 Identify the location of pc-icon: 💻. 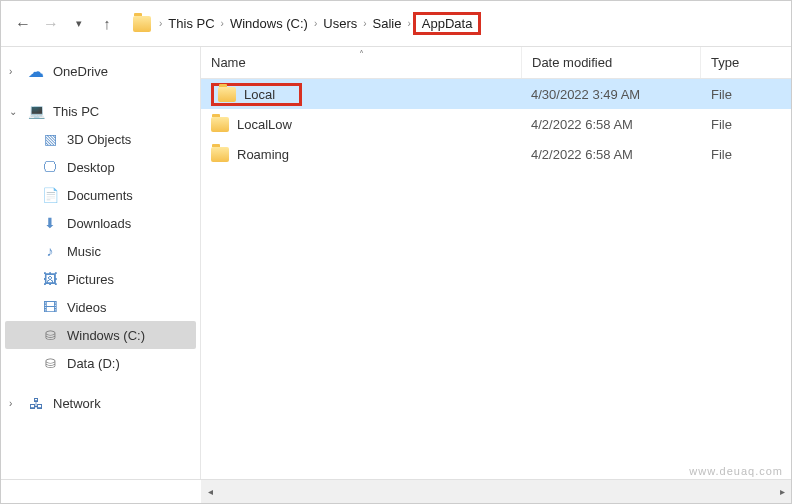
(36, 111).